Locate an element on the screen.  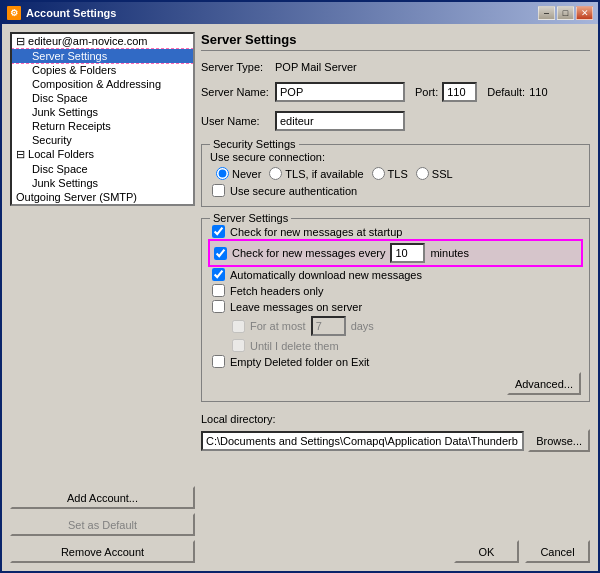
tree-item-account: ⊟ editeur@am-novice.com is located at coordinates (102, 42).